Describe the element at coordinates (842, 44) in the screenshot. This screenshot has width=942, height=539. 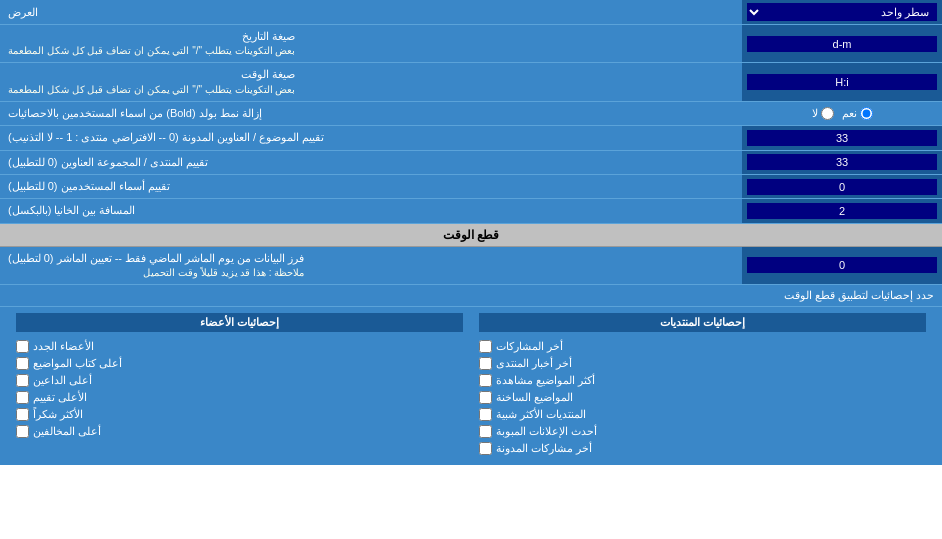
I see `date-format-input-cell` at that location.